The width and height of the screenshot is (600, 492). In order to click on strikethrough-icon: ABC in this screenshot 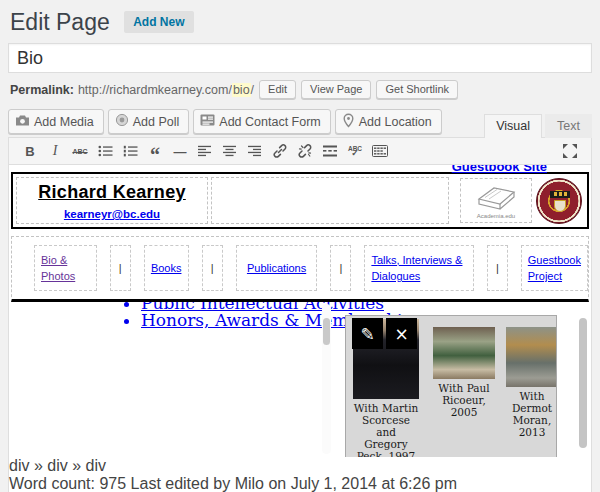, I will do `click(80, 151)`.